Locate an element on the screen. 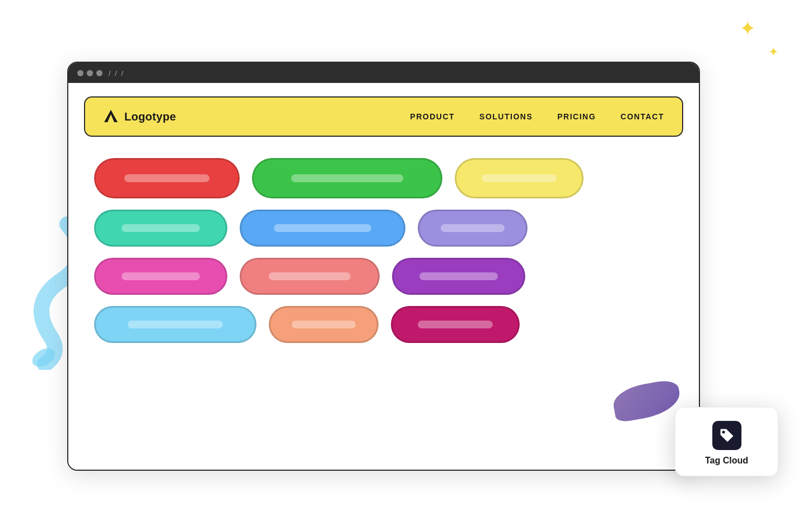 The width and height of the screenshot is (812, 510). tag-pill-purple is located at coordinates (459, 276).